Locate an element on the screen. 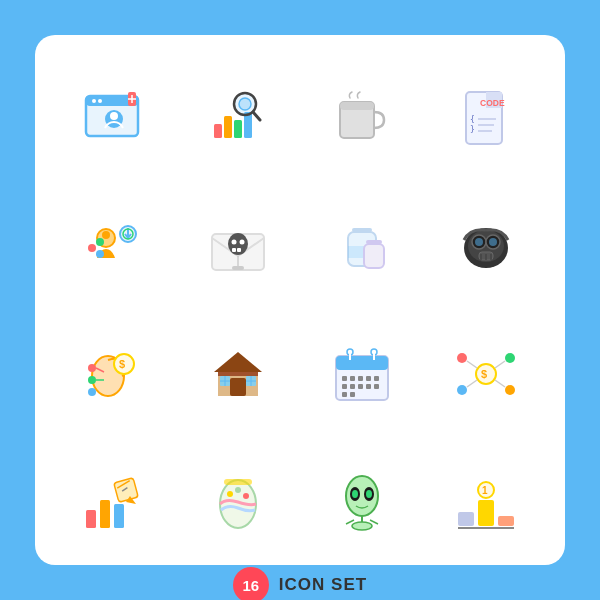  jar-icon is located at coordinates (362, 246).